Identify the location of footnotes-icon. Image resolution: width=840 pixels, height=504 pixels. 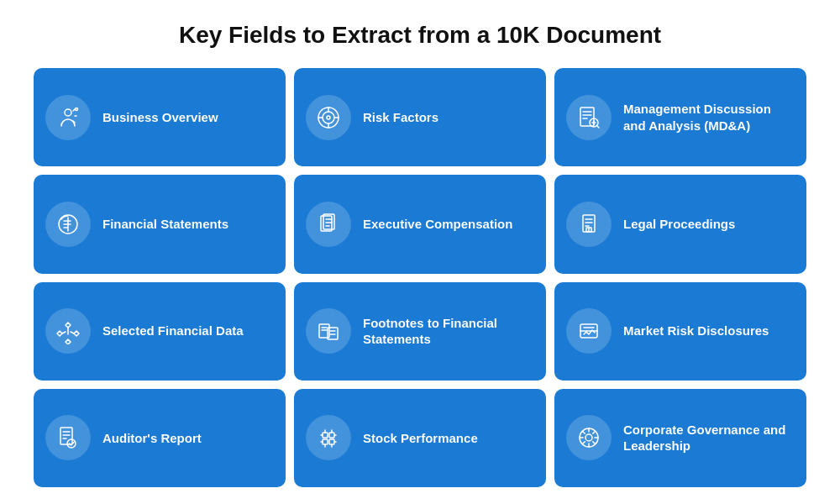
(328, 331).